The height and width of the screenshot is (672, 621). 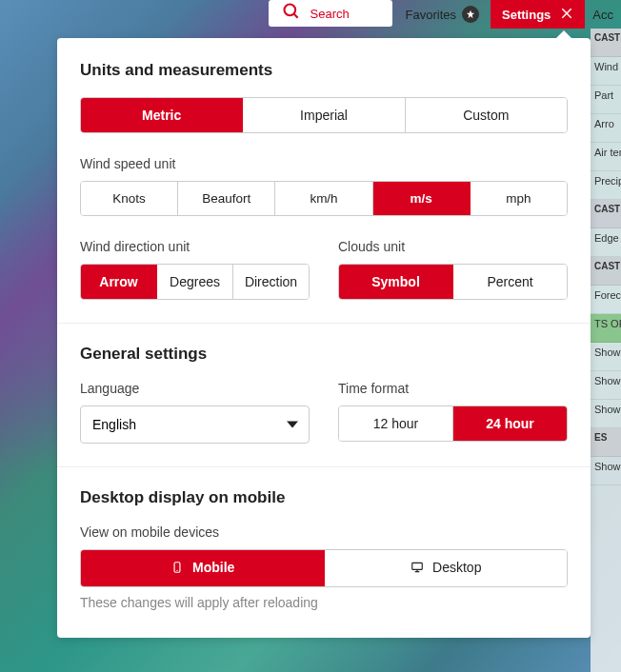 I want to click on wind-direction-label: Wind direction unit, so click(x=194, y=247).